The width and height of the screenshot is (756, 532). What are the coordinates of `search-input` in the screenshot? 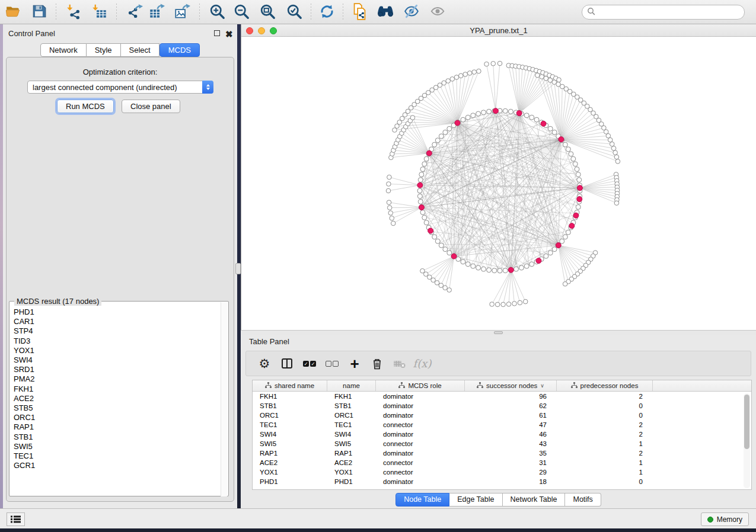 It's located at (670, 12).